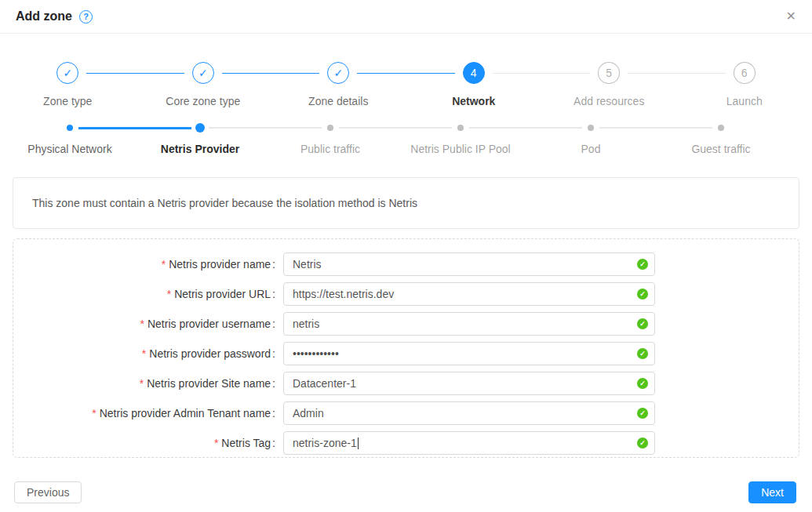 The width and height of the screenshot is (812, 512). Describe the element at coordinates (69, 149) in the screenshot. I see `substep-label: Physical Network` at that location.